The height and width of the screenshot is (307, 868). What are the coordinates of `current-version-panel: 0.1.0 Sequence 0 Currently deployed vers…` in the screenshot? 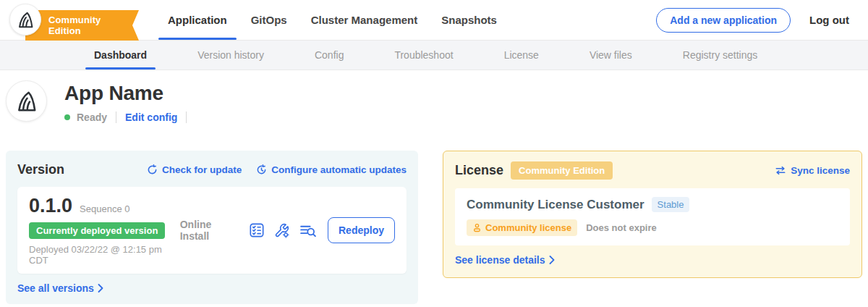 It's located at (212, 230).